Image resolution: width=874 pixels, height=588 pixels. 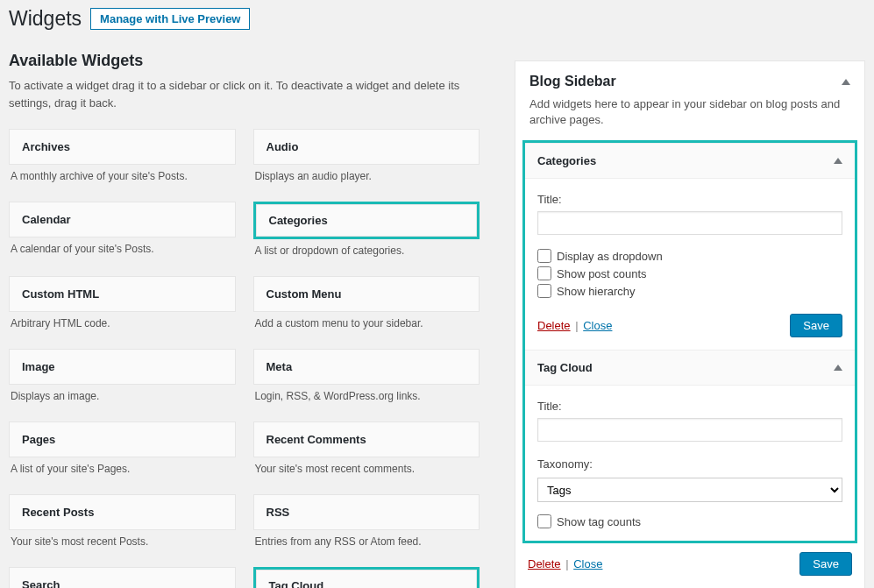 What do you see at coordinates (601, 273) in the screenshot?
I see `show-post-counts-label: Show post counts` at bounding box center [601, 273].